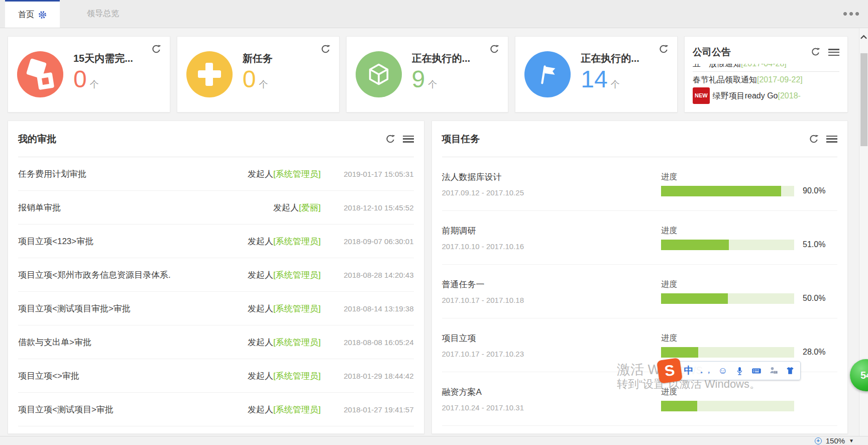 This screenshot has height=445, width=868. Describe the element at coordinates (552, 408) in the screenshot. I see `task-date-range: 2017.10.24 - 2017.10.31` at that location.